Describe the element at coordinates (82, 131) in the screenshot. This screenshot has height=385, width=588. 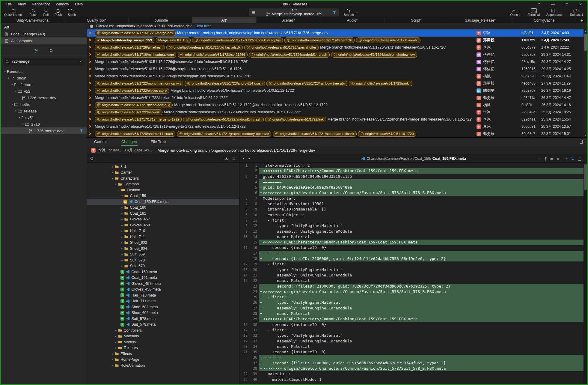
I see `filter-active-icon` at that location.